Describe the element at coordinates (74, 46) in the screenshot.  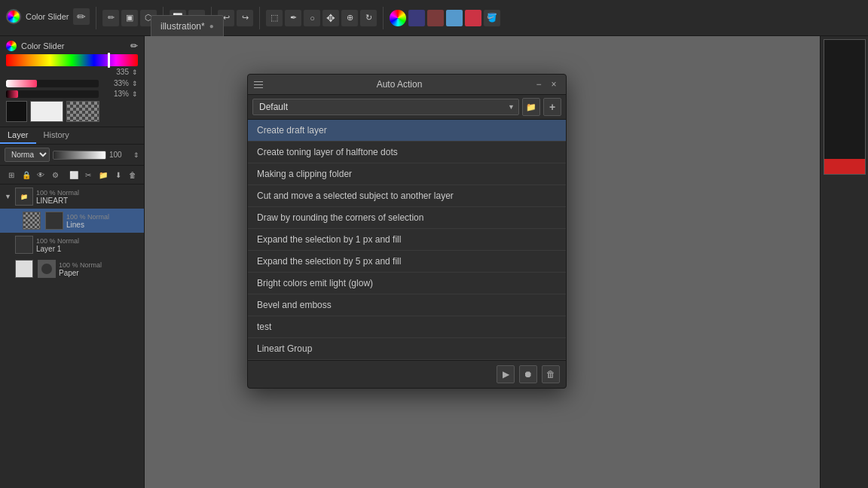
I see `color-slider-panel-label: Color Slider` at that location.